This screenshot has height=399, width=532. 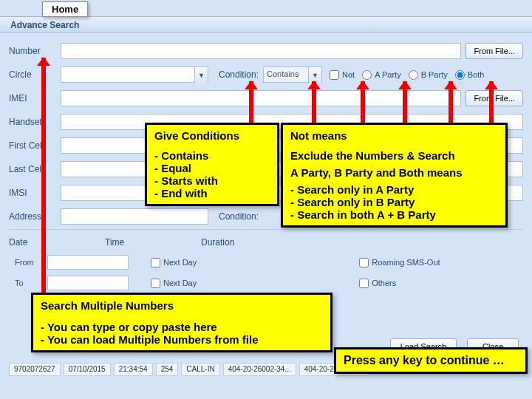 What do you see at coordinates (134, 216) in the screenshot?
I see `address-field` at bounding box center [134, 216].